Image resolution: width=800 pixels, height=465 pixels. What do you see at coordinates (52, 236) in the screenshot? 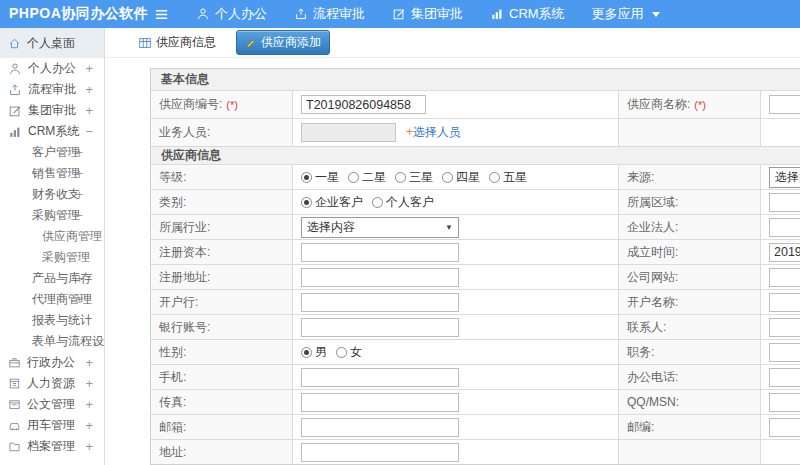
I see `sidebar-item-supplier-mgmt: 供应商管理` at bounding box center [52, 236].